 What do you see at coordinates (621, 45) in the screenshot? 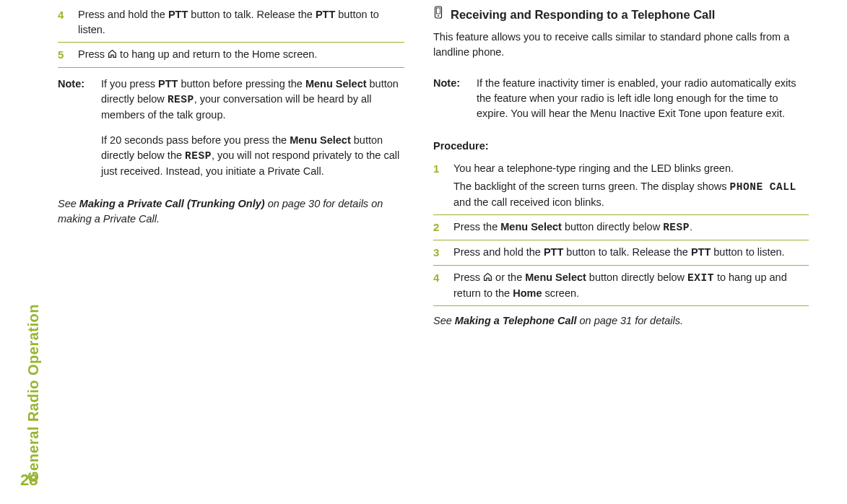
I see `intro-text: This feature allows you to receive calls…` at bounding box center [621, 45].